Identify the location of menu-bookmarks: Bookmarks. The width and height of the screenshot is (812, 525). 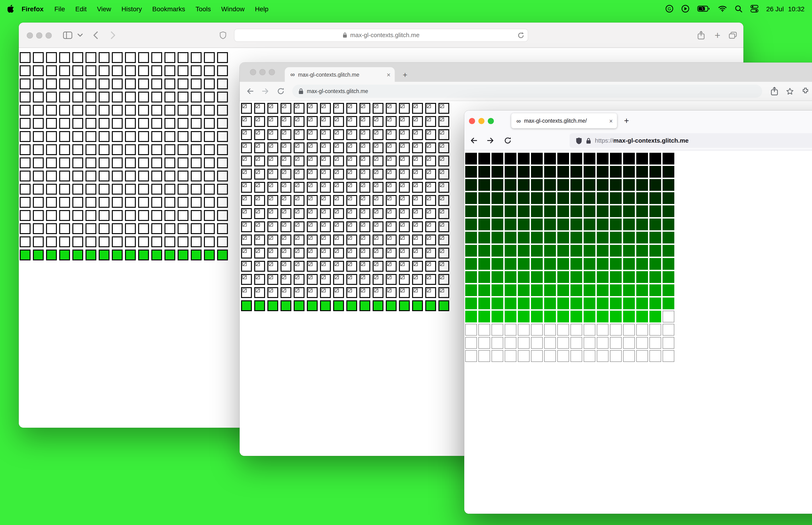
(169, 9).